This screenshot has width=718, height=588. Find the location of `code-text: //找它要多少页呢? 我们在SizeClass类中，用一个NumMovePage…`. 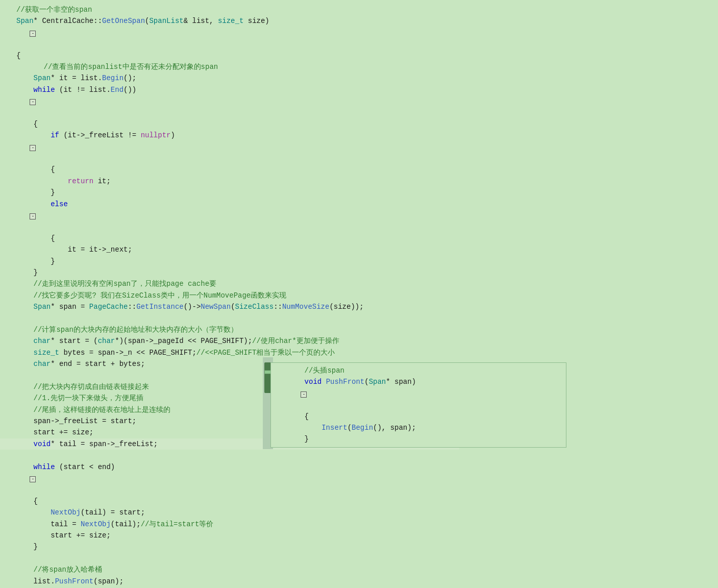

code-text: //找它要多少页呢? 我们在SizeClass类中，用一个NumMovePage… is located at coordinates (151, 296).